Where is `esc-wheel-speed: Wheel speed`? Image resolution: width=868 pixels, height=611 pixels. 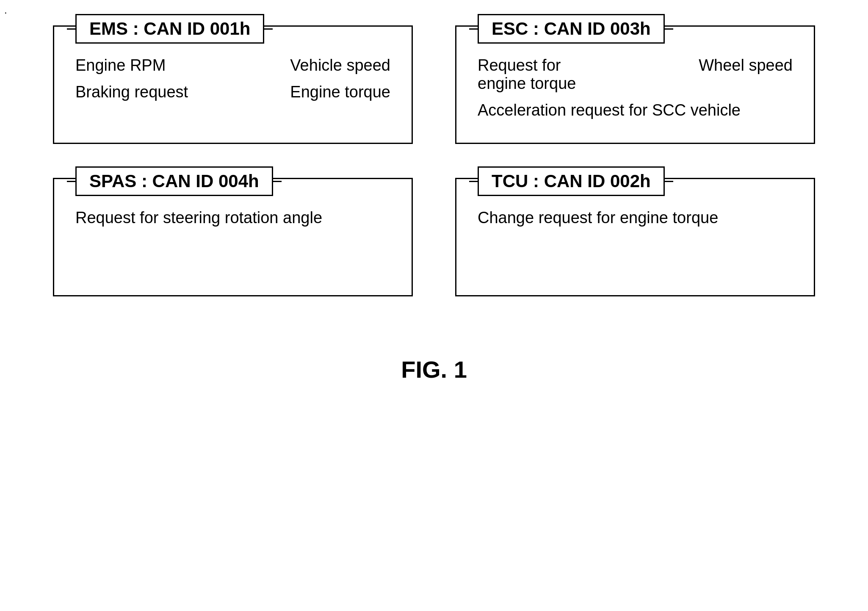
esc-wheel-speed: Wheel speed is located at coordinates (746, 75).